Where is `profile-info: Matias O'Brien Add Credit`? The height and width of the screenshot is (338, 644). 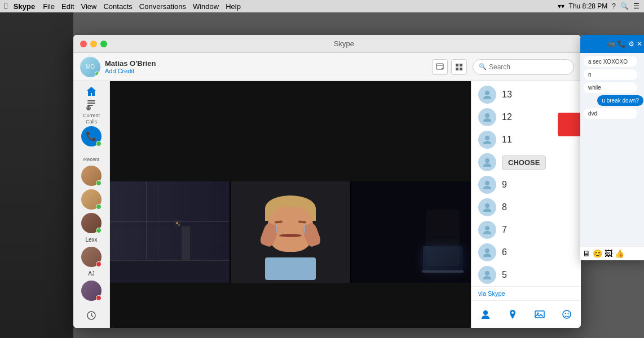
profile-info: Matias O'Brien Add Credit is located at coordinates (131, 66).